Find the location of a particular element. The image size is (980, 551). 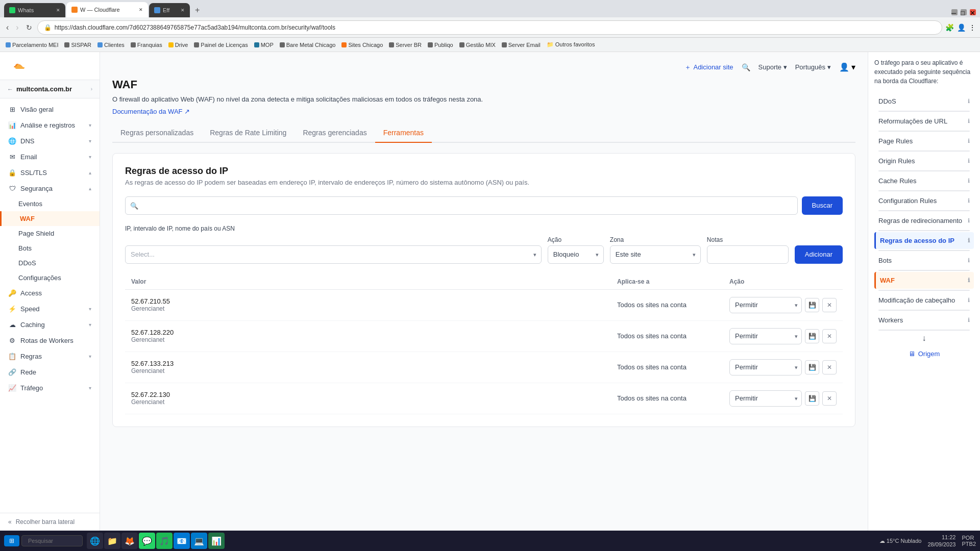

domain-label: multconta.com.br is located at coordinates (52, 89).